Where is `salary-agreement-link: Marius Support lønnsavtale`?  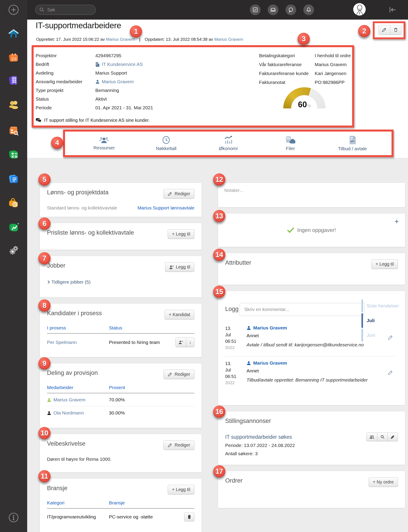
salary-agreement-link: Marius Support lønnsavtale is located at coordinates (166, 208).